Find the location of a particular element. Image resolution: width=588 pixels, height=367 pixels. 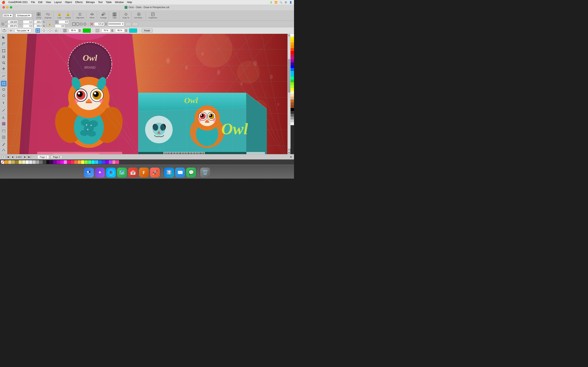

op1-up: ▲ is located at coordinates (80, 30).